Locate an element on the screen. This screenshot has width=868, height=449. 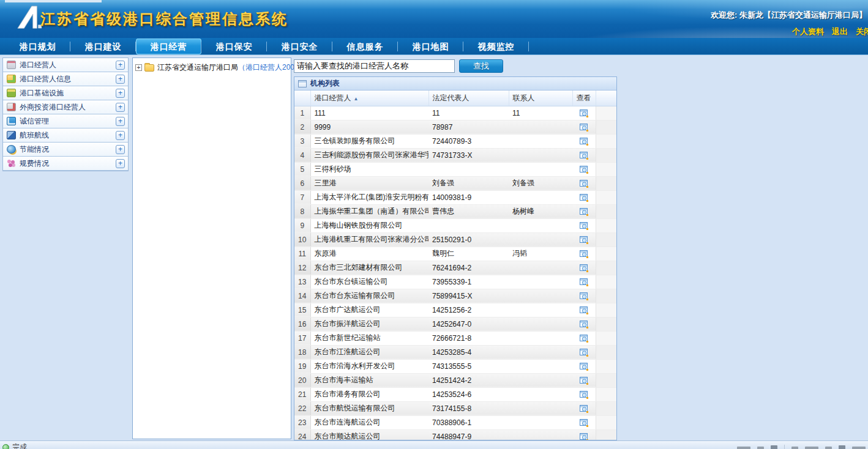
table-row: 20 东台市海丰运输站 14251424-2 is located at coordinates (455, 380).